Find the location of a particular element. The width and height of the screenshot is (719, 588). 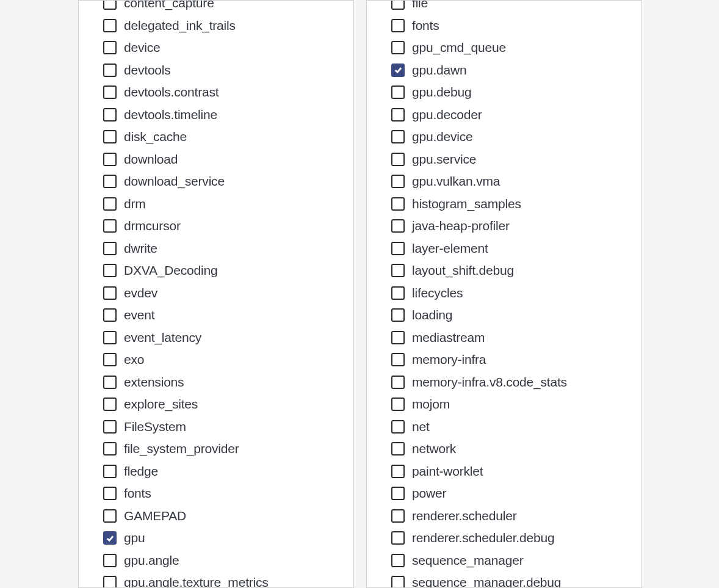

category-row-exo: exo is located at coordinates (216, 360).